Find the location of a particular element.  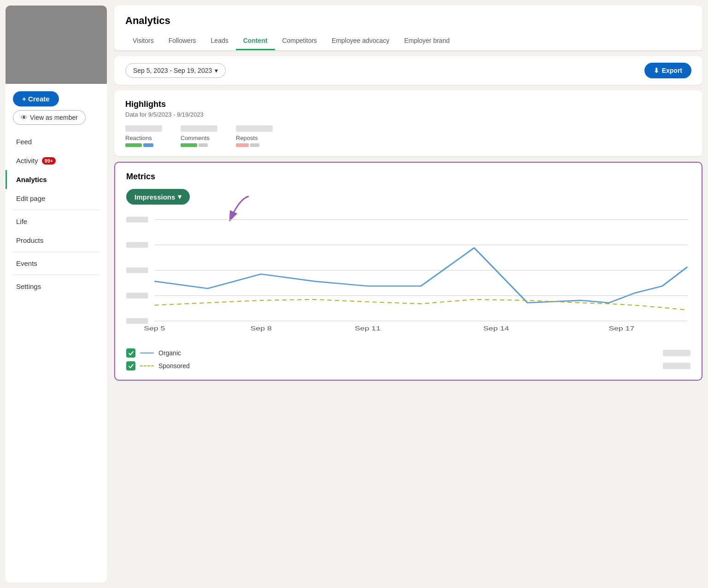

comments-bar-green is located at coordinates (189, 145).